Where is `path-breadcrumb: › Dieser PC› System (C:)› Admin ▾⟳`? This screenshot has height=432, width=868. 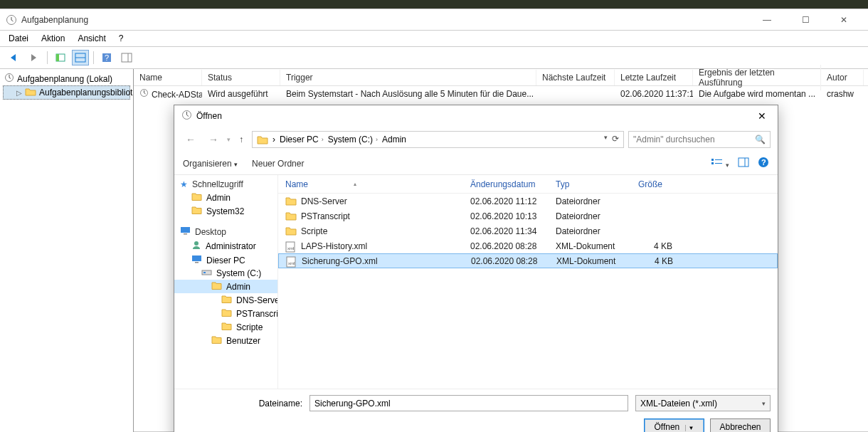
path-breadcrumb: › Dieser PC› System (C:)› Admin ▾⟳ is located at coordinates (438, 139).